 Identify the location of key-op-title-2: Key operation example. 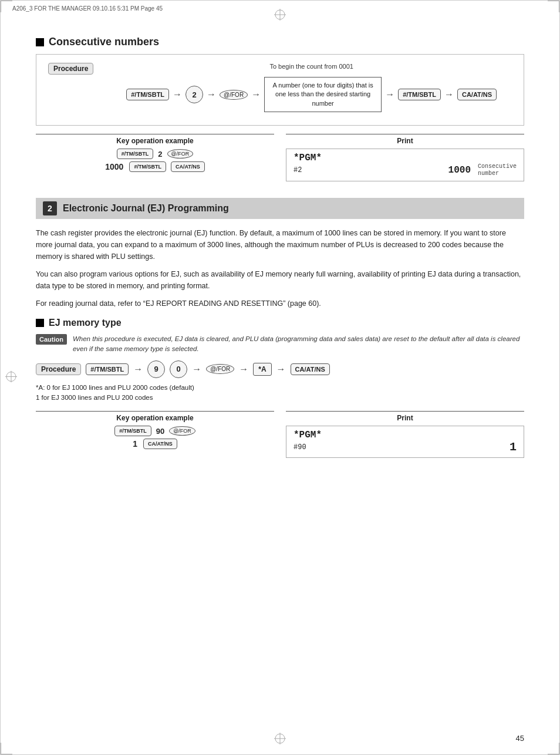
(155, 418).